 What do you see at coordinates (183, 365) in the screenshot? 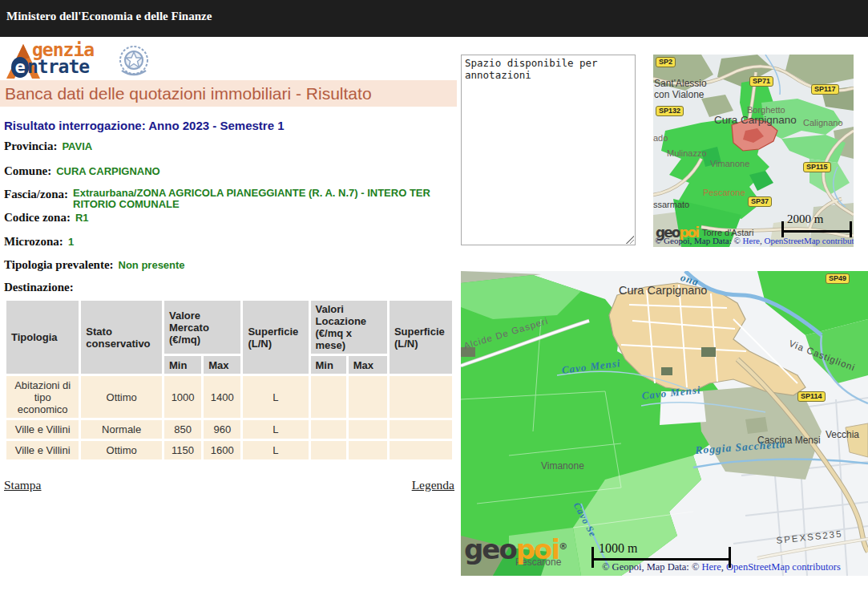
I see `col-header-vm-min: Min` at bounding box center [183, 365].